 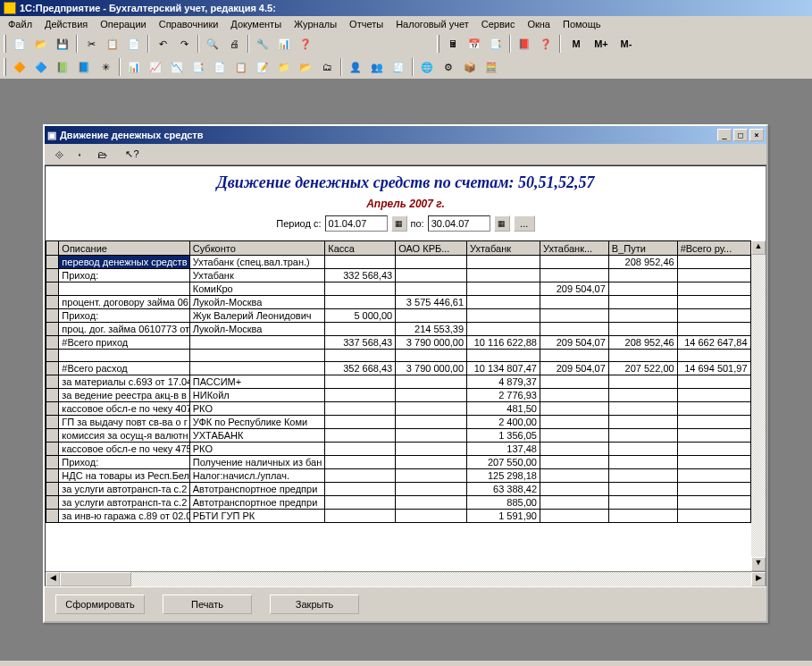 What do you see at coordinates (504, 436) in the screenshot?
I see `cell: 1 356,05` at bounding box center [504, 436].